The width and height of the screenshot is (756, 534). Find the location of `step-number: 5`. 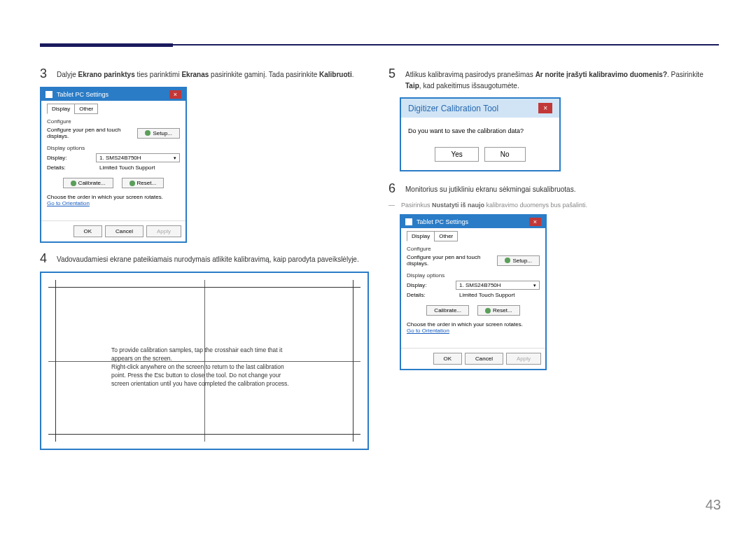

step-number: 5 is located at coordinates (397, 74).